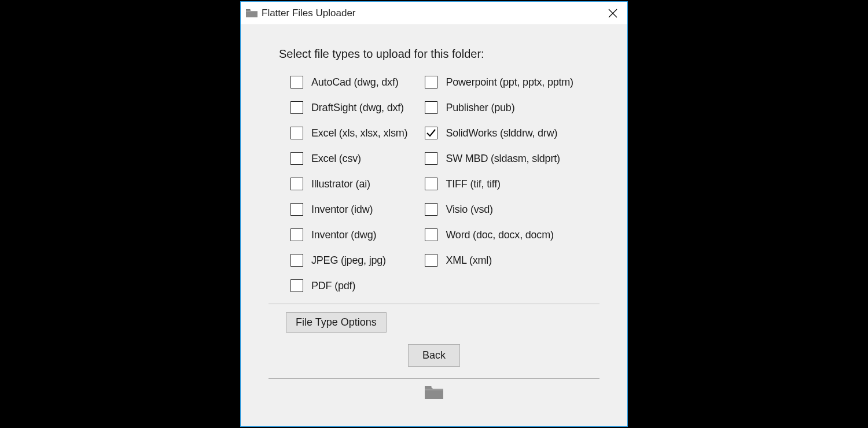  I want to click on checkbox-tiff-tif-tiff: TIFF (tif, tiff), so click(499, 184).